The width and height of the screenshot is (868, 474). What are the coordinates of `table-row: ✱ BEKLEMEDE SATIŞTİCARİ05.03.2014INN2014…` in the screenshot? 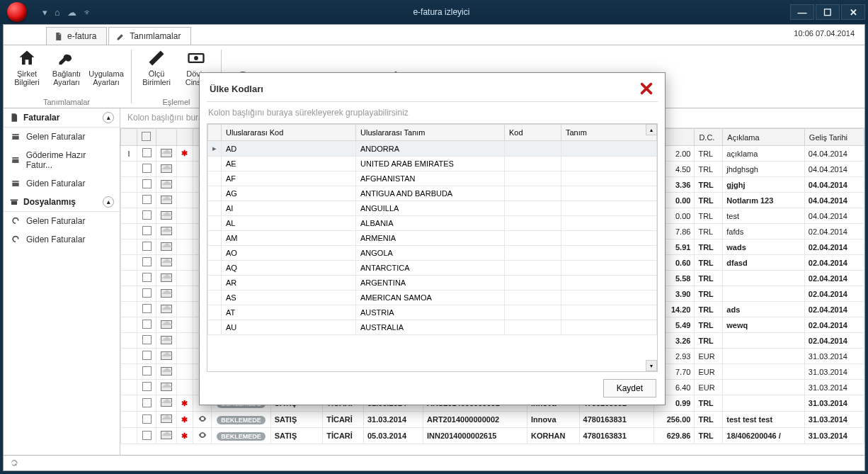 It's located at (493, 436).